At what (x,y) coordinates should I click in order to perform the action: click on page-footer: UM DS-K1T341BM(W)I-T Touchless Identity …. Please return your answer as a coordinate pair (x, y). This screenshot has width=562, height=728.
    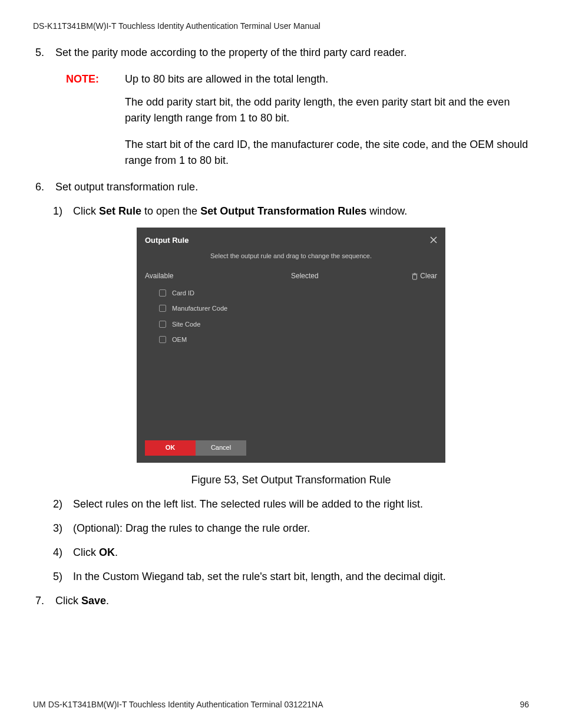
    Looking at the image, I should click on (281, 704).